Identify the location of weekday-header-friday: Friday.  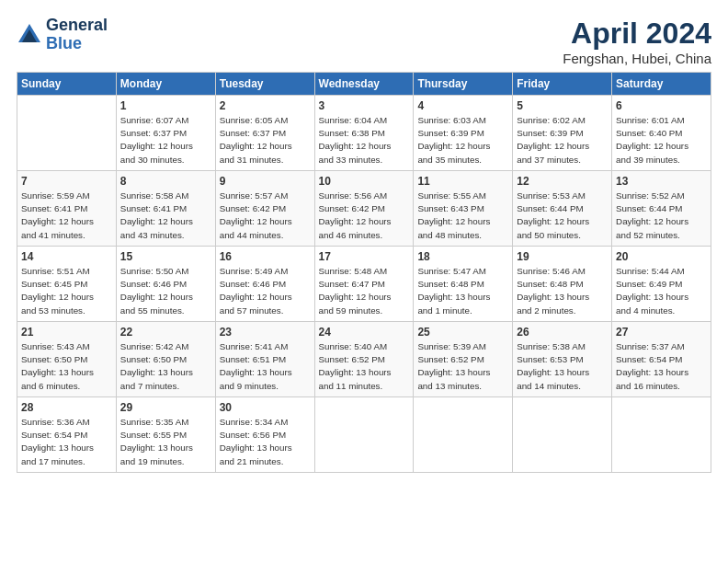
(563, 85).